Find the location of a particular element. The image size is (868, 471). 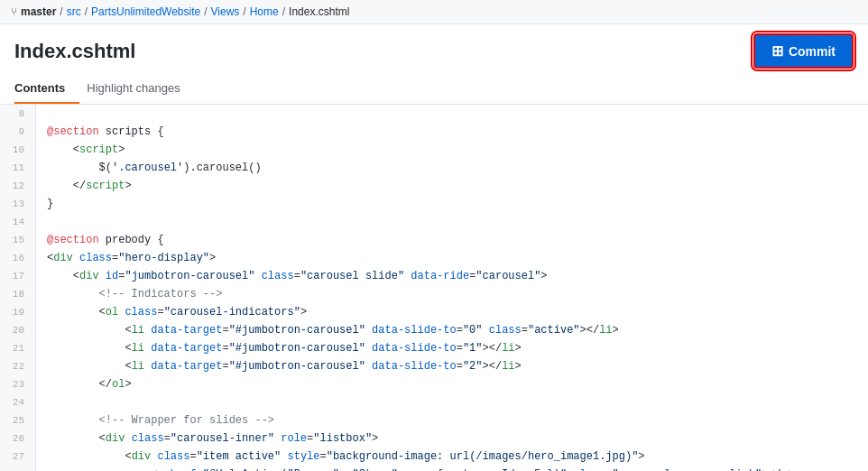

branch-name: master is located at coordinates (38, 12).